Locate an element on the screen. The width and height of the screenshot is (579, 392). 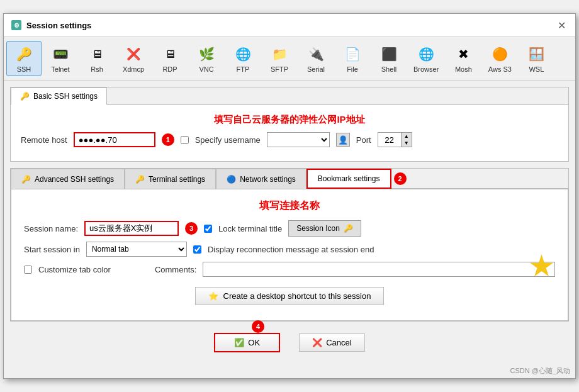
terminal-tab-label: Terminal settings is located at coordinates (177, 179).